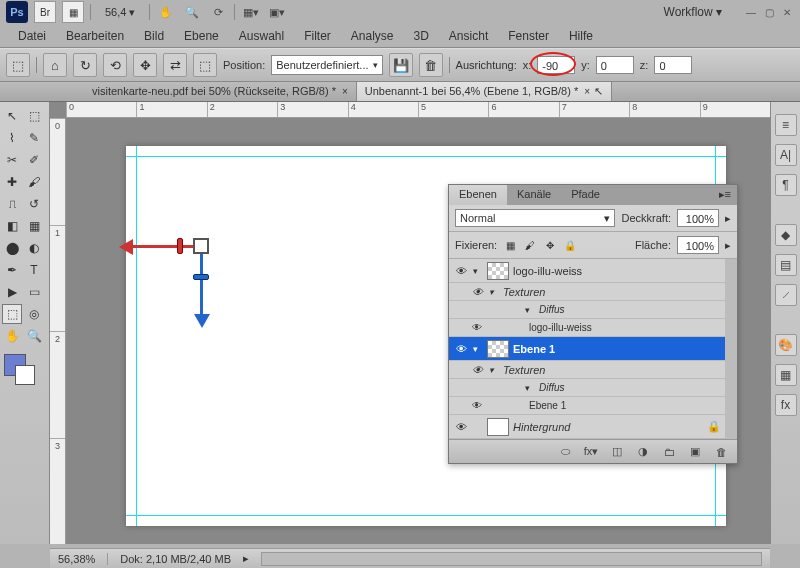 This screenshot has height=568, width=800. Describe the element at coordinates (34, 160) in the screenshot. I see `eyedropper-tool: ✐` at that location.